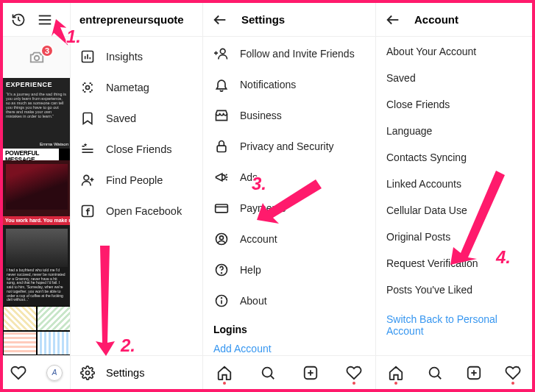 Image resolution: width=535 pixels, height=392 pixels. I want to click on settings-ads: Ads, so click(289, 177).